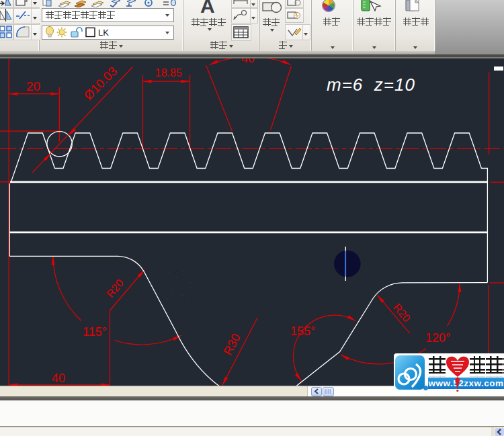 This screenshot has width=504, height=436. I want to click on svg-text: 115°, so click(95, 332).